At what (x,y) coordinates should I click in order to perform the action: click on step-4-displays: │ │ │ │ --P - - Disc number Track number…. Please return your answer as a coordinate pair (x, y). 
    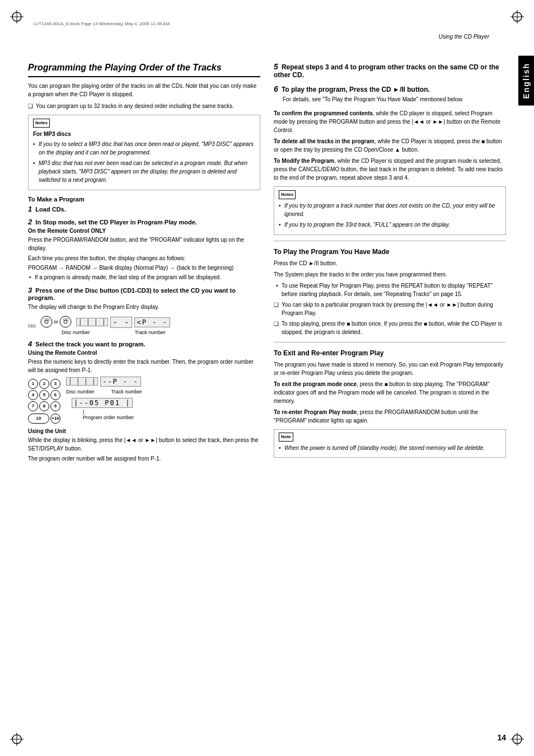
    Looking at the image, I should click on (104, 398).